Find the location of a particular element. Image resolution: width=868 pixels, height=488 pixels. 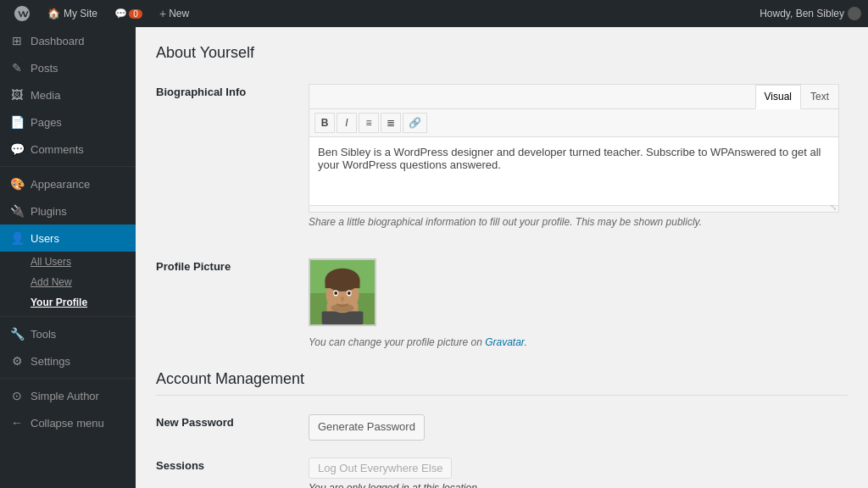

sidebar-item-label: Posts is located at coordinates (44, 68).